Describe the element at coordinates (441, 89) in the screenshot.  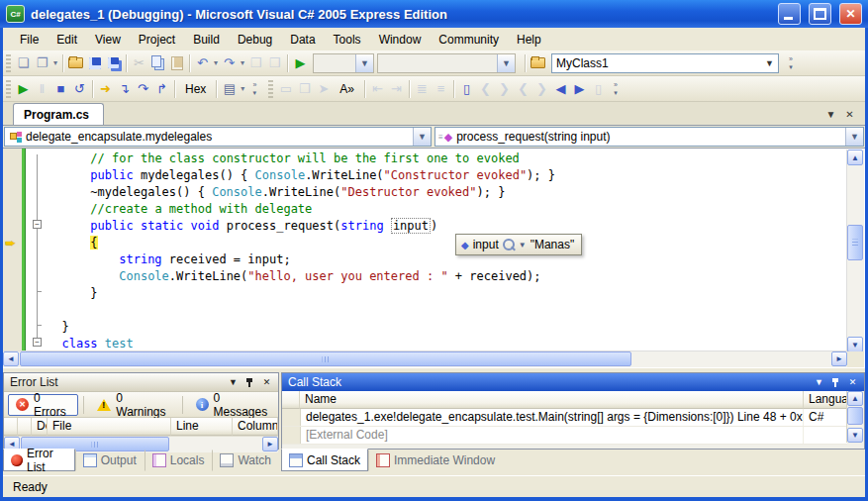
I see `uncomment-icon: ≡` at that location.